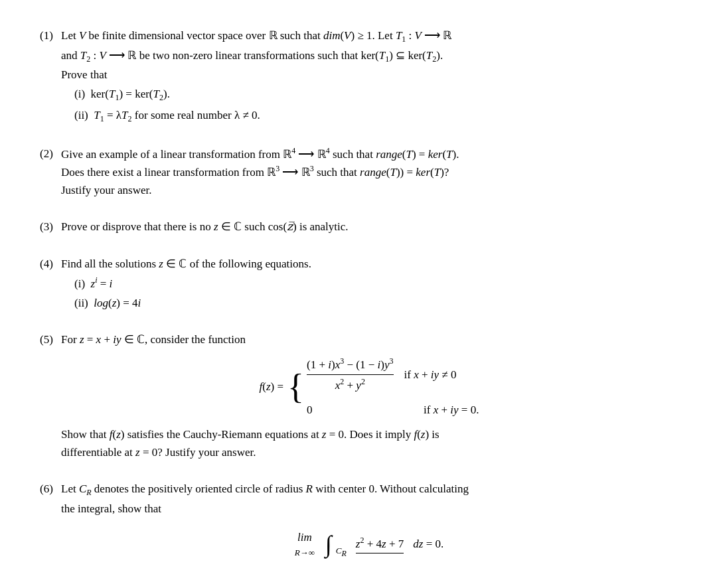 The width and height of the screenshot is (717, 588). Describe the element at coordinates (380, 544) in the screenshot. I see `integral-numerator: z2 + 4z + 7` at that location.